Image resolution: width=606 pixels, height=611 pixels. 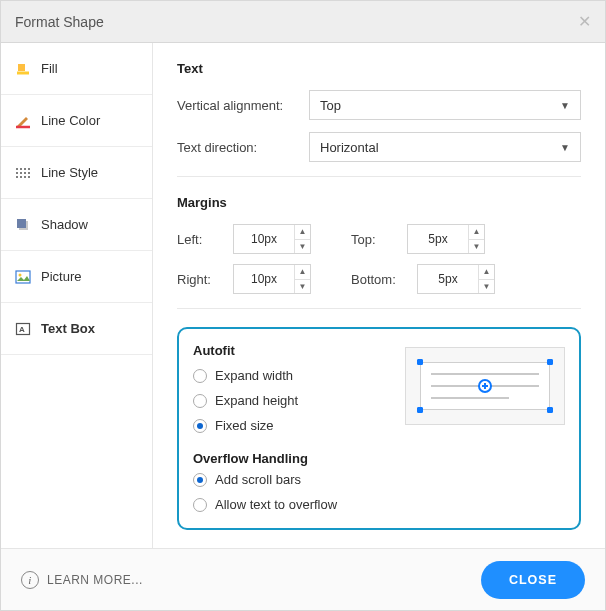 What do you see at coordinates (76, 329) in the screenshot?
I see `sidebar-item-text-box: A Text Box` at bounding box center [76, 329].